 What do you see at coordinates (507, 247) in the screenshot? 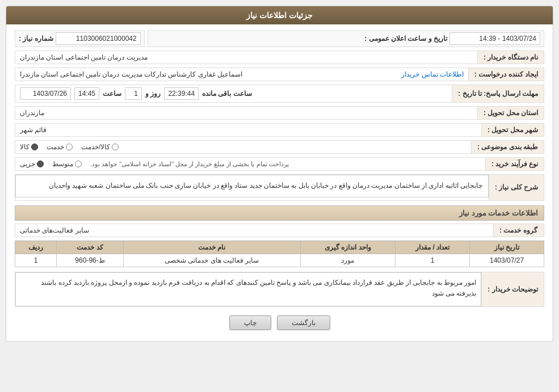
I see `col-tarikh-niaz: تاریخ نیاز` at bounding box center [507, 247].